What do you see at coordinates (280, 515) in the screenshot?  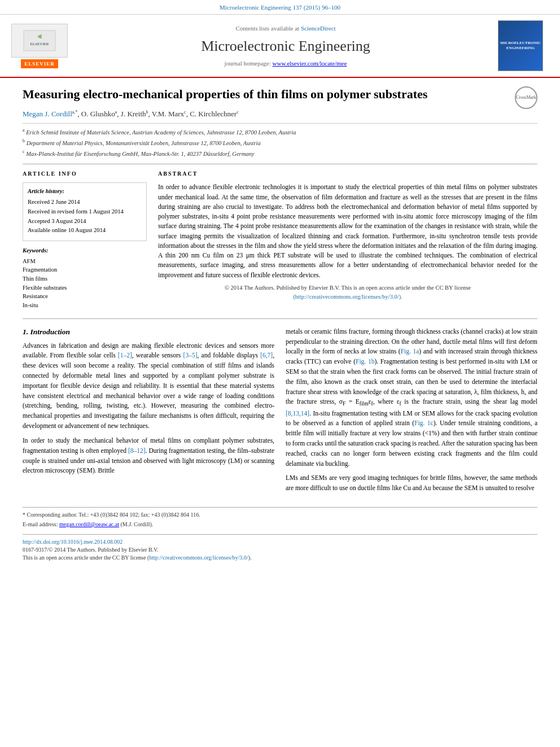 I see `footnote-corresponding: * Corresponding author. Tel.: +43 (0)384…` at bounding box center [280, 515].